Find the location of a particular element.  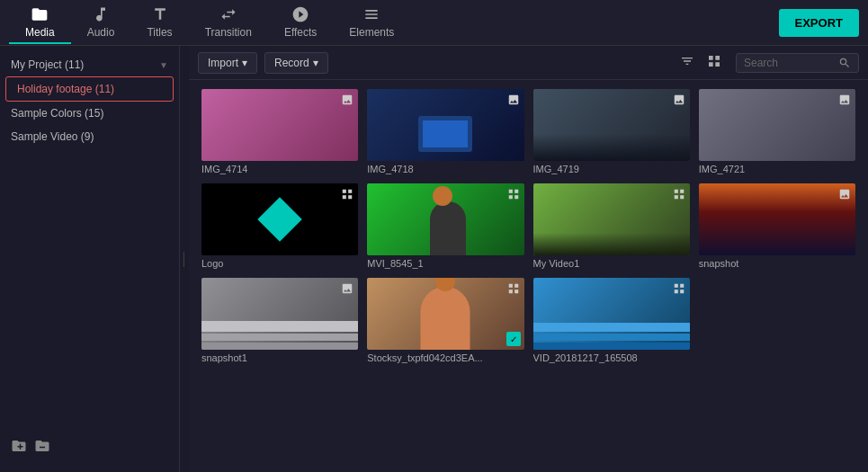

nav-label-titles: Titles is located at coordinates (159, 32).